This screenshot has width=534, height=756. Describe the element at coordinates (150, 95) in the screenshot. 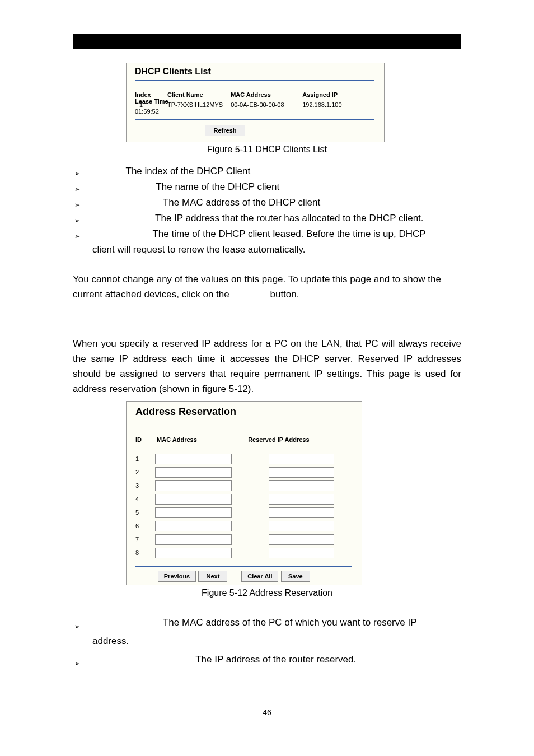

I see `col-index: Index` at that location.